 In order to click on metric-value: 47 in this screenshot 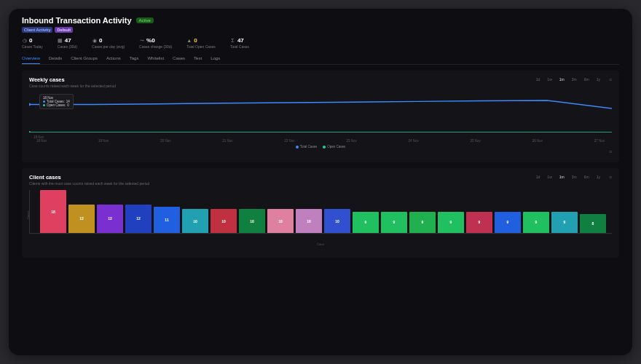, I will do `click(240, 41)`.